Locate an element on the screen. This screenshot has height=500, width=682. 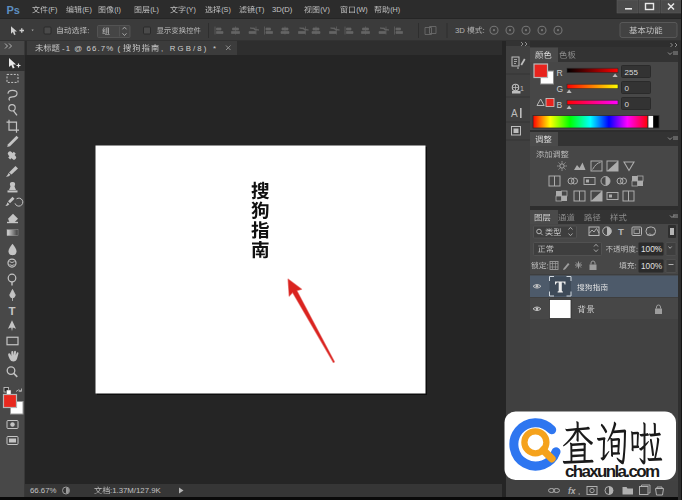
svg-text: Ps is located at coordinates (14, 10).